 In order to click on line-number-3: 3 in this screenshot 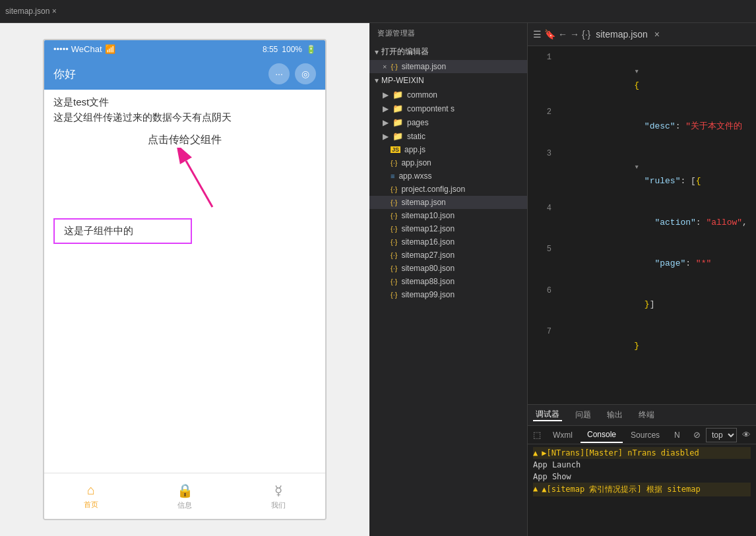, I will do `click(542, 154)`.